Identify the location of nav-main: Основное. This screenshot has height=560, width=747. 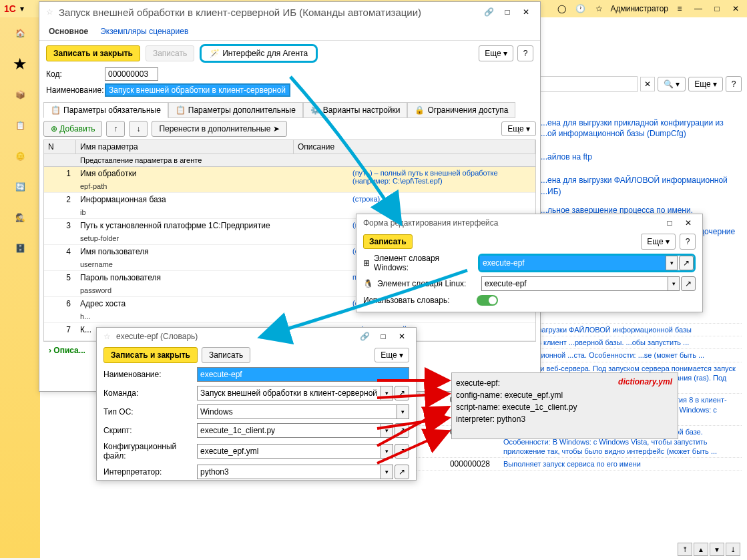
(68, 31).